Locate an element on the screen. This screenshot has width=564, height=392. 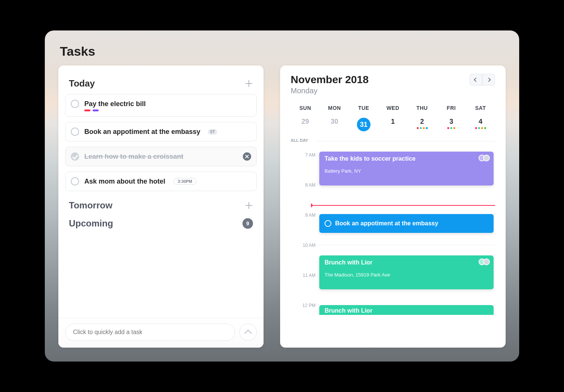
today-title: Today is located at coordinates (82, 84).